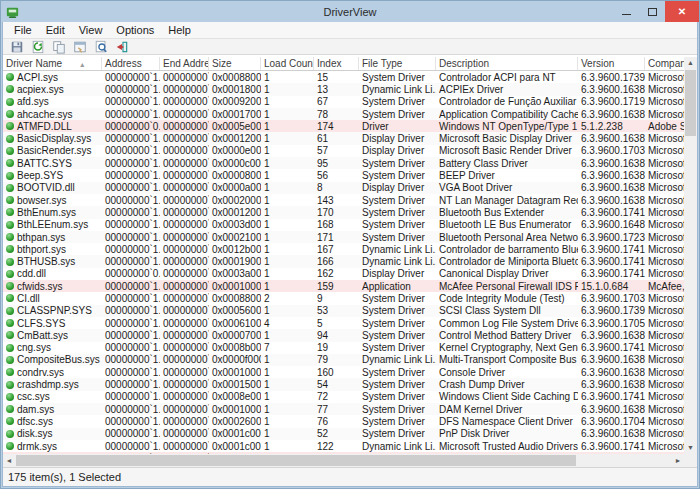 The image size is (700, 489). Describe the element at coordinates (344, 335) in the screenshot. I see `table-row: CmBatt.sys00000000`1...00000000`1...0x00…` at that location.